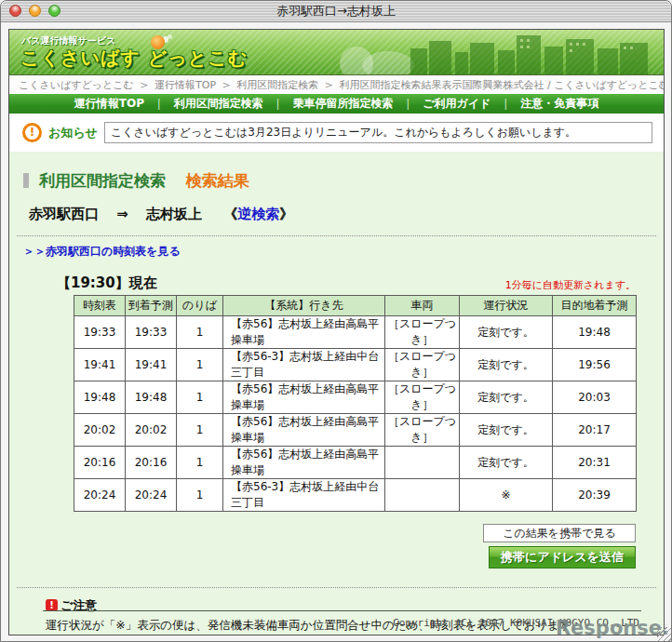 The height and width of the screenshot is (642, 672). What do you see at coordinates (63, 214) in the screenshot?
I see `route-from: 赤羽駅西口` at bounding box center [63, 214].